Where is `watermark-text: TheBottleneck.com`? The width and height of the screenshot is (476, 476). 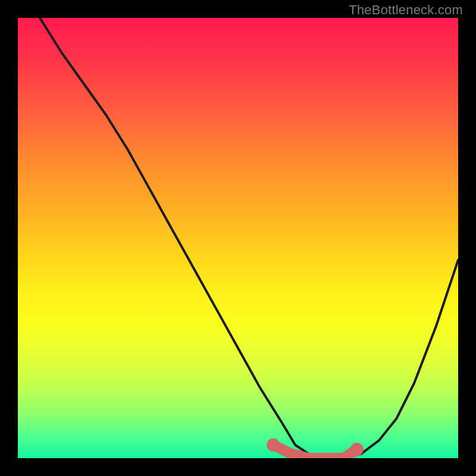 watermark-text: TheBottleneck.com is located at coordinates (406, 10).